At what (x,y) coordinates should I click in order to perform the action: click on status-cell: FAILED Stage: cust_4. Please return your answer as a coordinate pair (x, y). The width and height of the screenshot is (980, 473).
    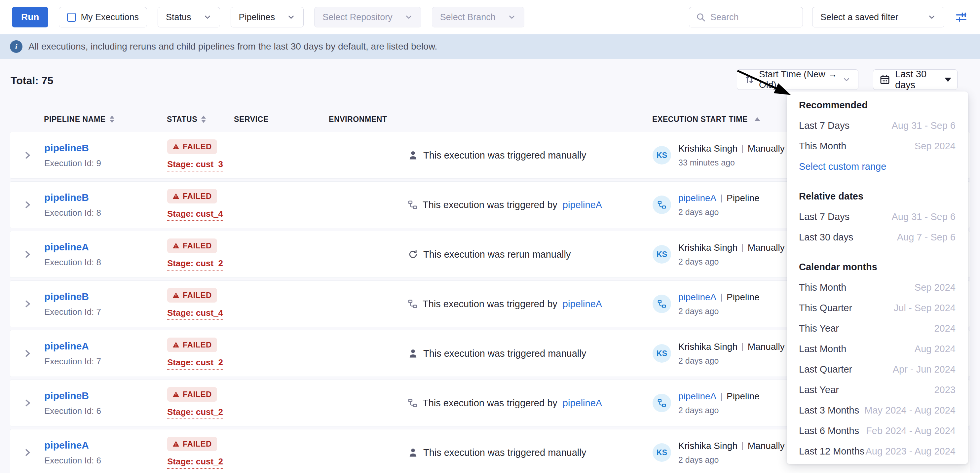
    Looking at the image, I should click on (201, 205).